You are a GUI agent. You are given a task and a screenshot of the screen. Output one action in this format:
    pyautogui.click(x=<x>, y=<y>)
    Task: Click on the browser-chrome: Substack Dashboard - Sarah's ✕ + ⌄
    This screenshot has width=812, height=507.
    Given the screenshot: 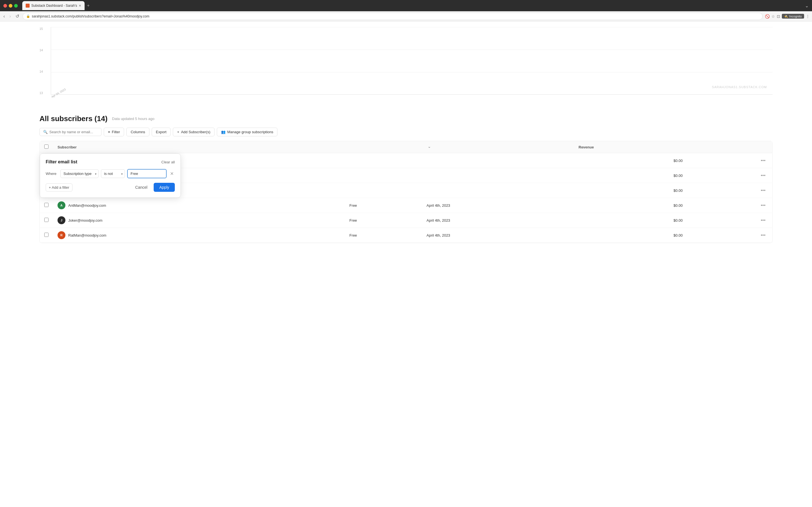 What is the action you would take?
    pyautogui.click(x=406, y=6)
    